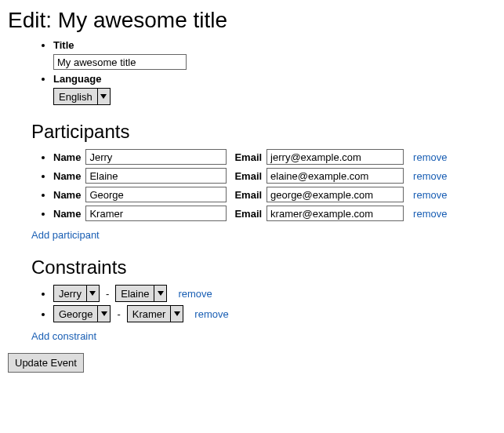 This screenshot has width=504, height=433. I want to click on constraint-left-select: George, so click(82, 314).